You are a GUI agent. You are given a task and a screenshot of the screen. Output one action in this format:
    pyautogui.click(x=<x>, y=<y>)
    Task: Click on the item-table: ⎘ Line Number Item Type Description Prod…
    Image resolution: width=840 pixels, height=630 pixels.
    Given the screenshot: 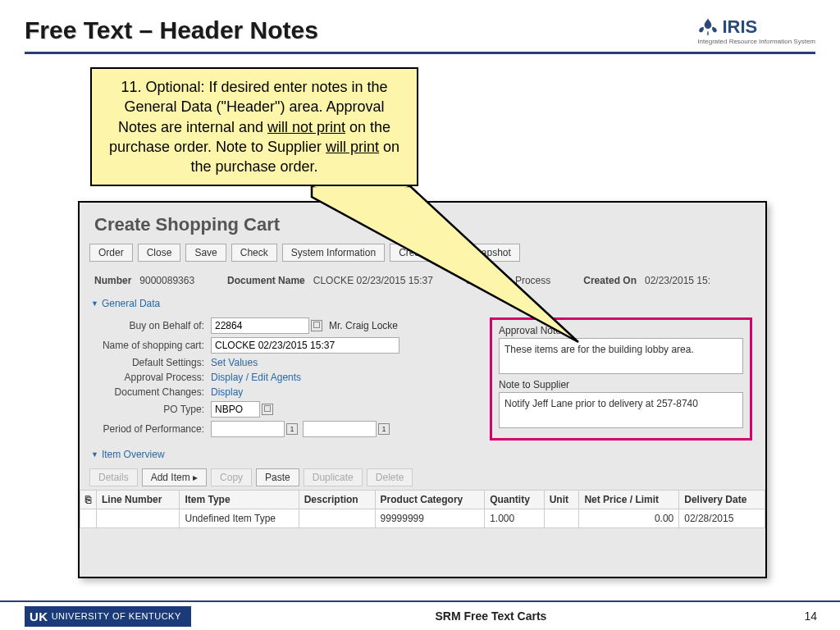 What is the action you would take?
    pyautogui.click(x=422, y=509)
    